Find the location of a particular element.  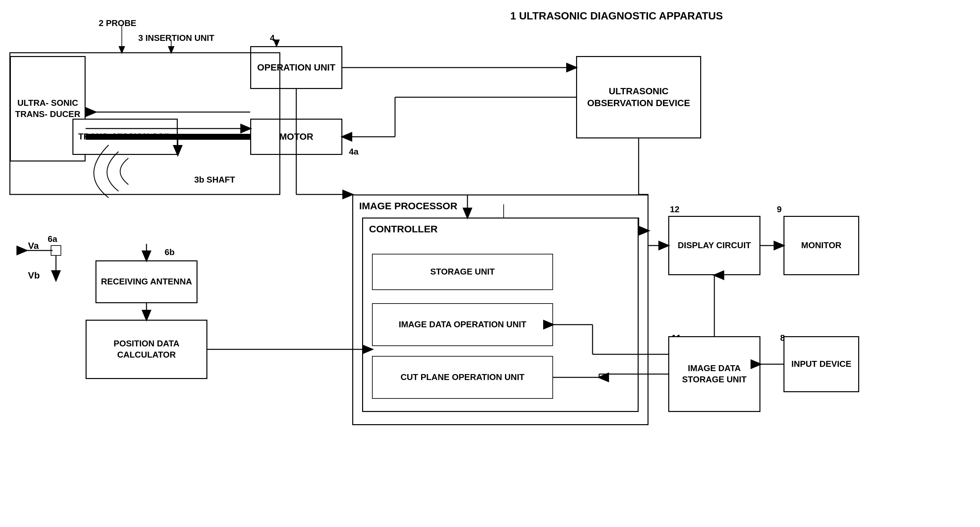

image-data-op-box: IMAGE DATA OPERATION UNIT is located at coordinates (463, 324).